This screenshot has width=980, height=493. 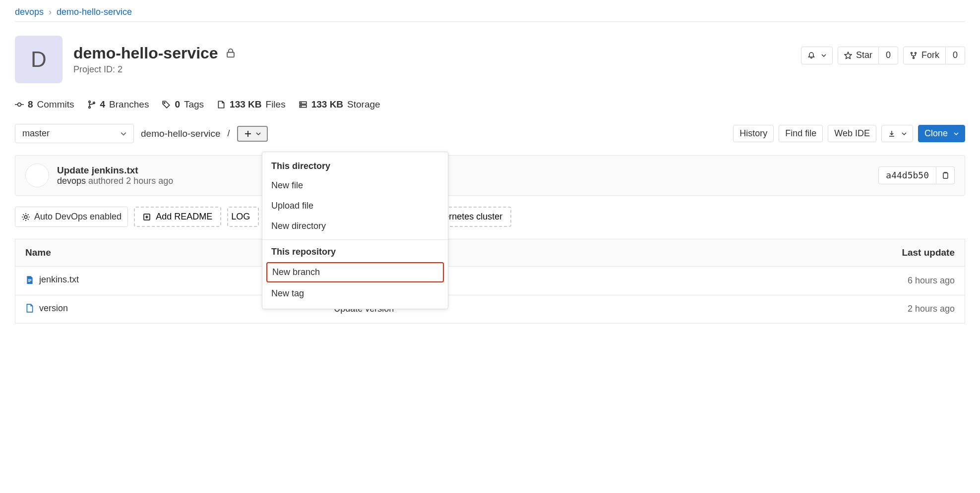 What do you see at coordinates (184, 217) in the screenshot?
I see `add-readme-label: Add README` at bounding box center [184, 217].